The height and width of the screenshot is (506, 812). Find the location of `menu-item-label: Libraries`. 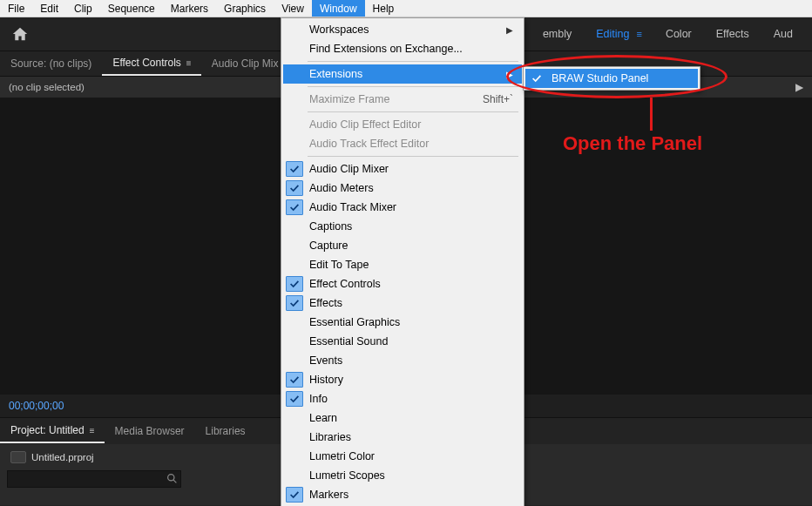

menu-item-label: Libraries is located at coordinates (409, 437).